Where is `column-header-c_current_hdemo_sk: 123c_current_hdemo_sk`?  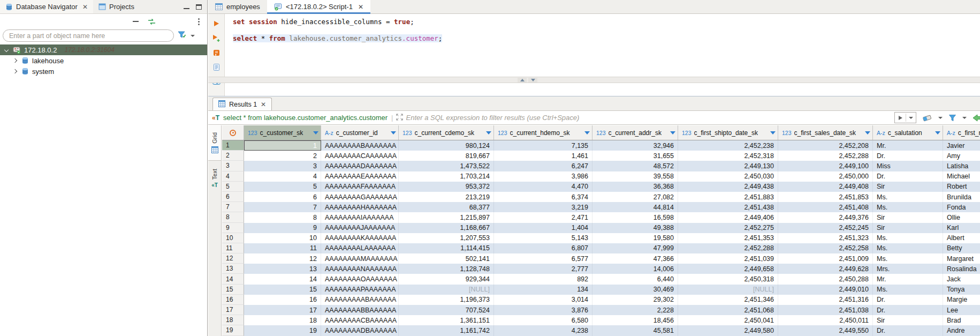
column-header-c_current_hdemo_sk: 123c_current_hdemo_sk is located at coordinates (543, 133).